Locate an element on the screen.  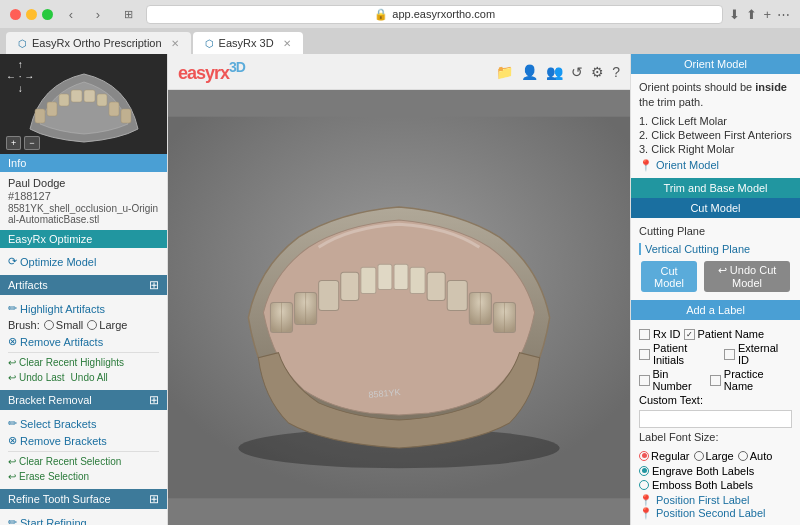
download-icon: ⬇ is located at coordinates (734, 14).